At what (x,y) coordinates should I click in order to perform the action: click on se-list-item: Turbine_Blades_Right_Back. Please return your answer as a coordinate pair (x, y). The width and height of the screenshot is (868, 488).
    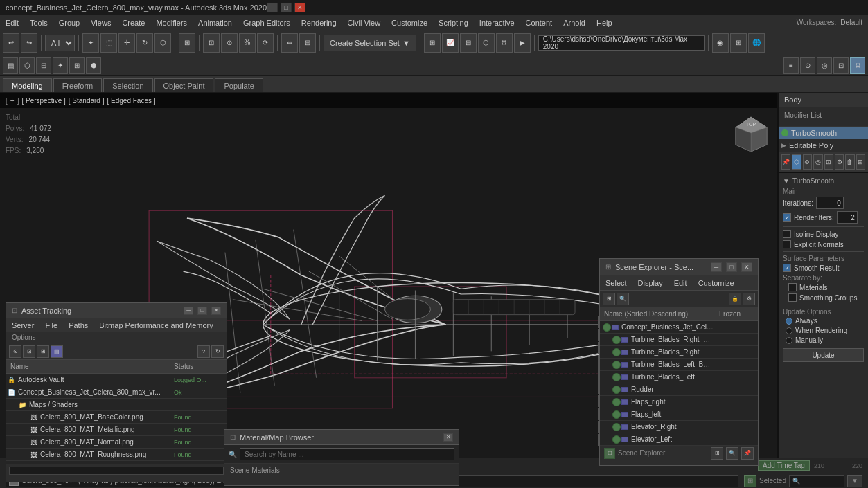
    Looking at the image, I should click on (679, 340).